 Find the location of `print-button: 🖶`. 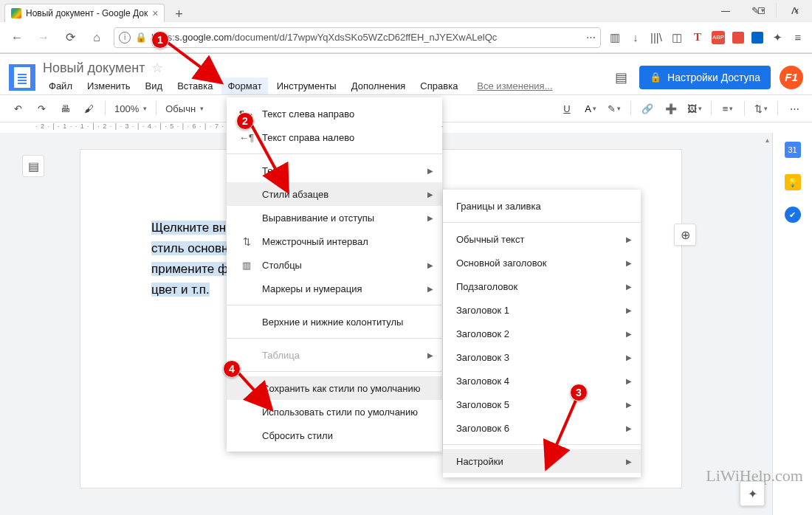

print-button: 🖶 is located at coordinates (65, 108).